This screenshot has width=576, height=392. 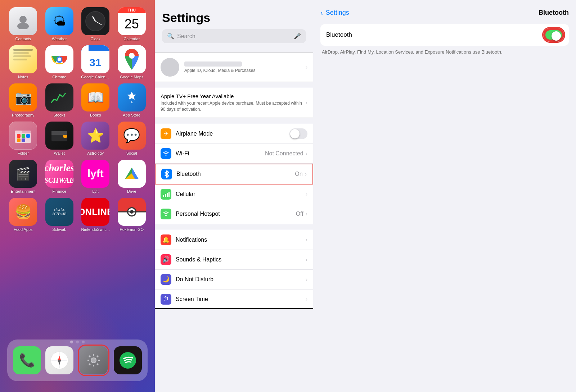 I want to click on bluetooth-description: AirDrop, AirPlay, Find My, Location Serv…, so click(x=445, y=52).